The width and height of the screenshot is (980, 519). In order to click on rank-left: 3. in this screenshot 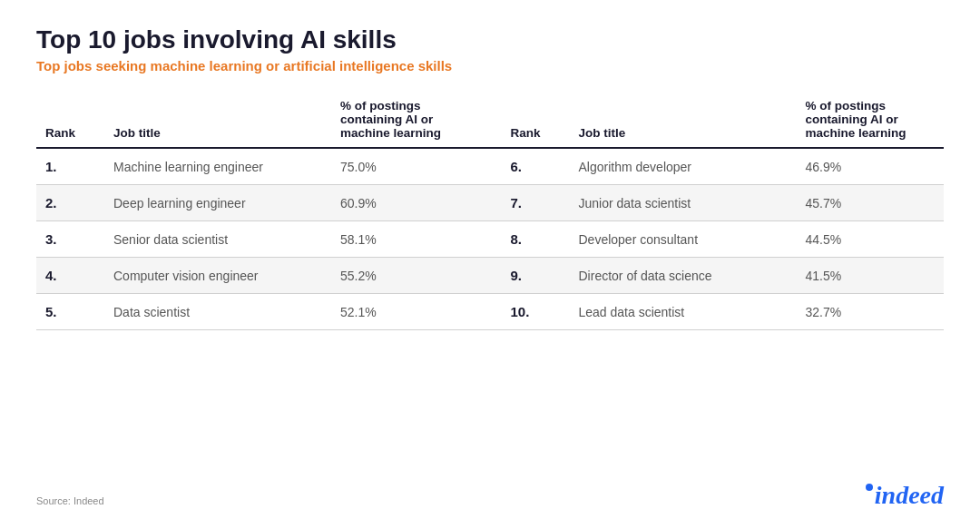, I will do `click(71, 240)`.